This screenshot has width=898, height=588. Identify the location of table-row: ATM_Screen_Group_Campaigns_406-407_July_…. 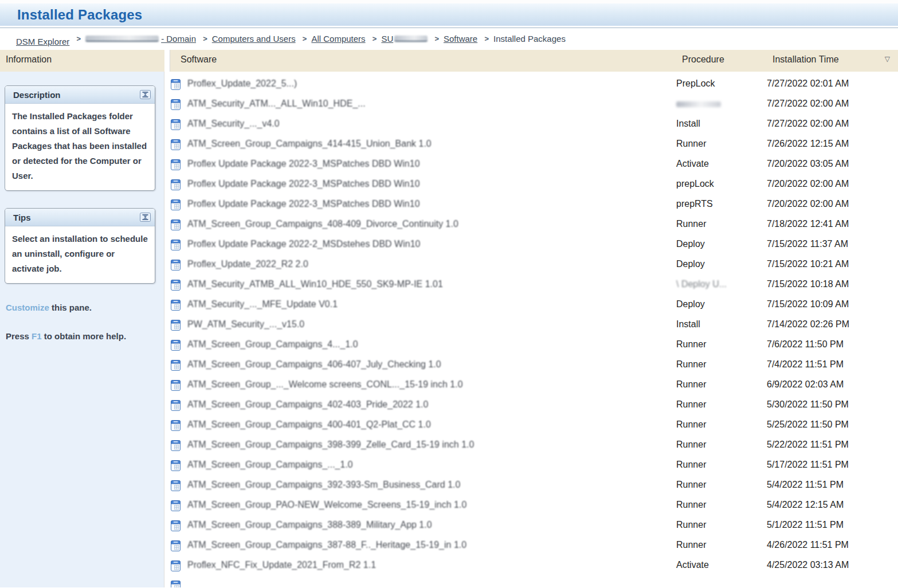
(531, 366).